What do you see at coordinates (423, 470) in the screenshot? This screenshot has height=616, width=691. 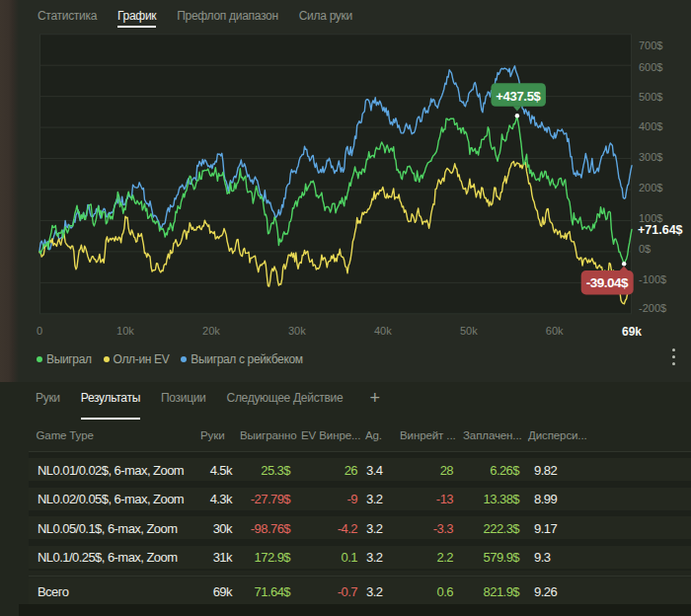 I see `cell-col6: 28` at bounding box center [423, 470].